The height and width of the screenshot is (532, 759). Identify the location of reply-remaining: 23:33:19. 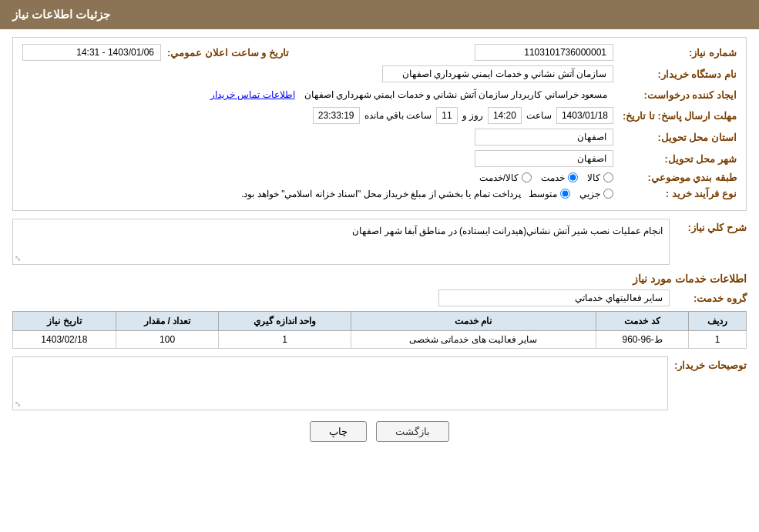
(336, 115).